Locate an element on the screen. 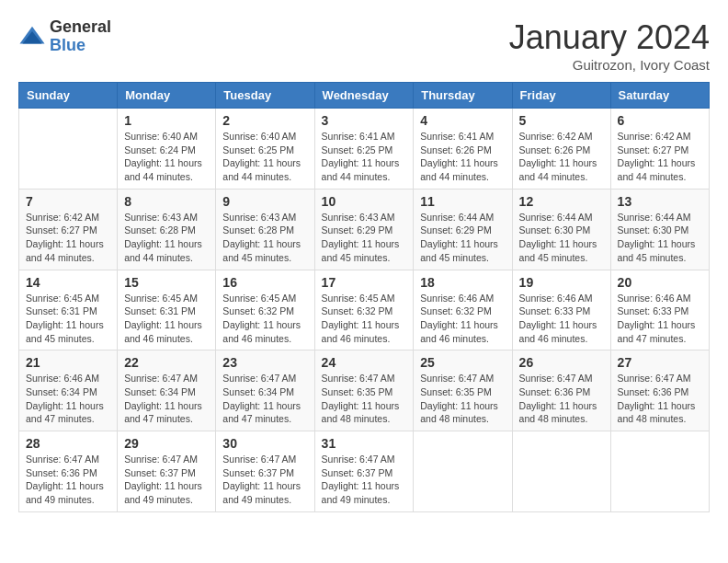 The height and width of the screenshot is (563, 728). day-info: Sunrise: 6:40 AM Sunset: 6:24 PM Dayligh… is located at coordinates (166, 156).